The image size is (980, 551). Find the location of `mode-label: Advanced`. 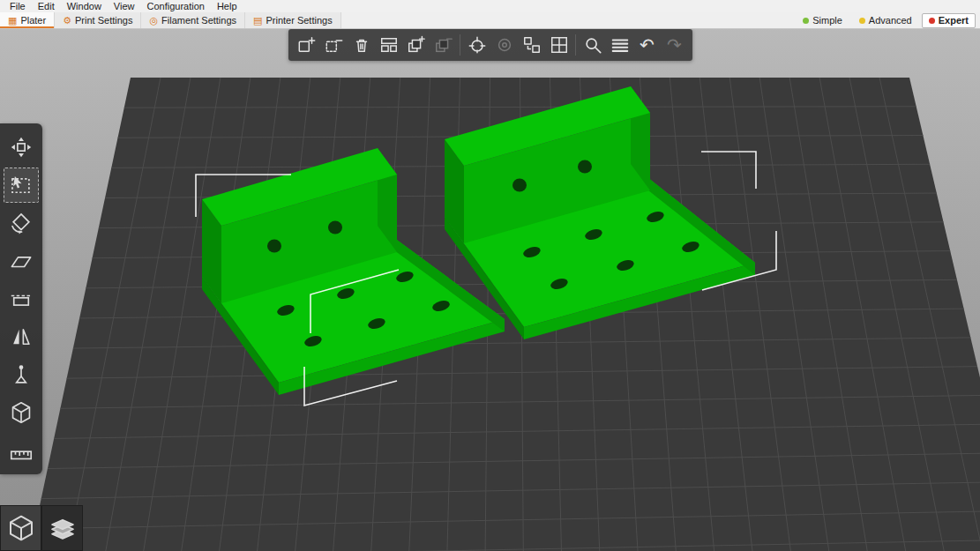

mode-label: Advanced is located at coordinates (891, 20).